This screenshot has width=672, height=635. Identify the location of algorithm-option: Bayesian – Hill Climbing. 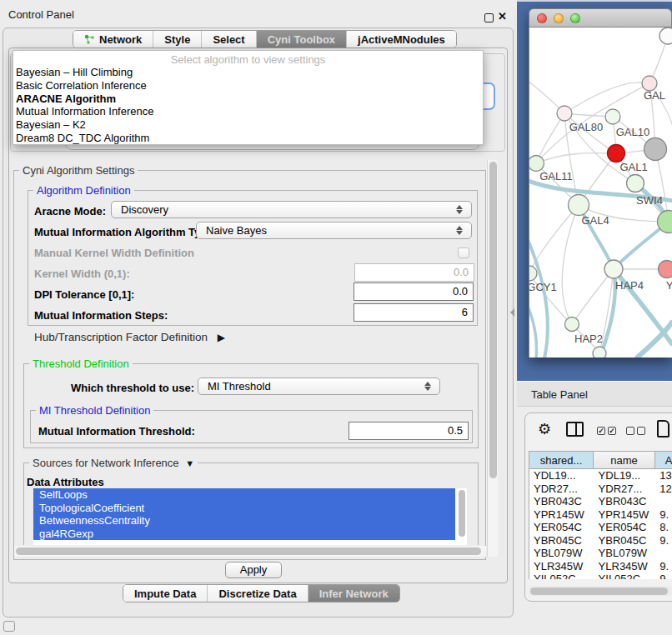
(248, 72).